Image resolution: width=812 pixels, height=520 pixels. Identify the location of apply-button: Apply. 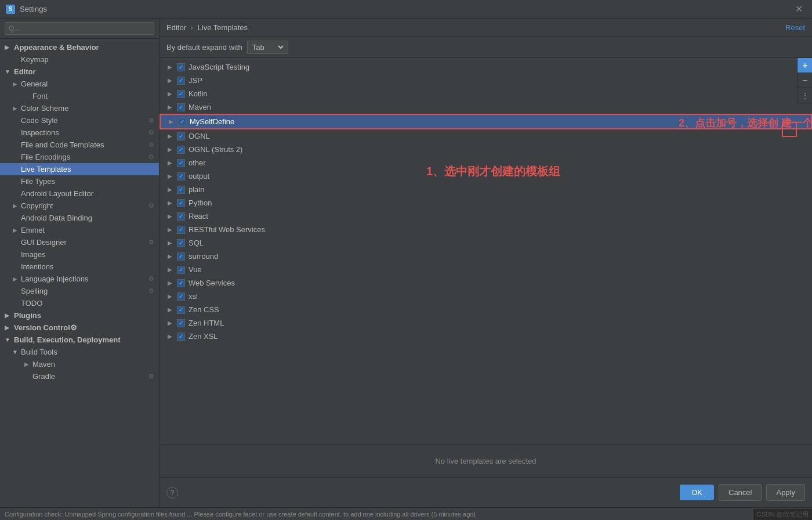
(785, 492).